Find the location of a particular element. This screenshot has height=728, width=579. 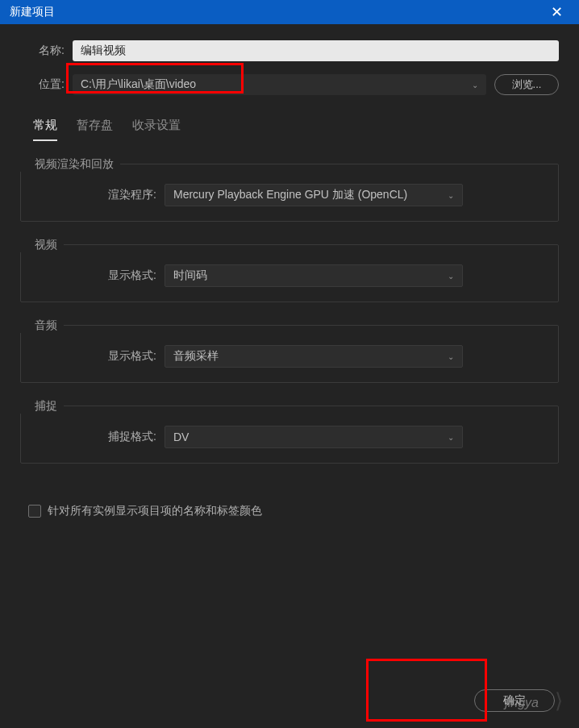

capture-format-value: DV is located at coordinates (181, 437).